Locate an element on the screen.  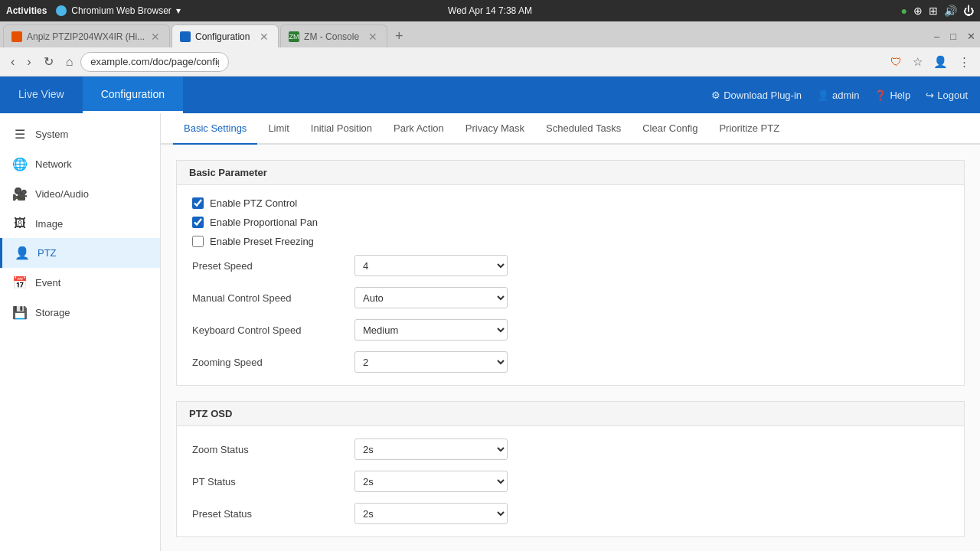
image-icon: 🖼 is located at coordinates (20, 223).